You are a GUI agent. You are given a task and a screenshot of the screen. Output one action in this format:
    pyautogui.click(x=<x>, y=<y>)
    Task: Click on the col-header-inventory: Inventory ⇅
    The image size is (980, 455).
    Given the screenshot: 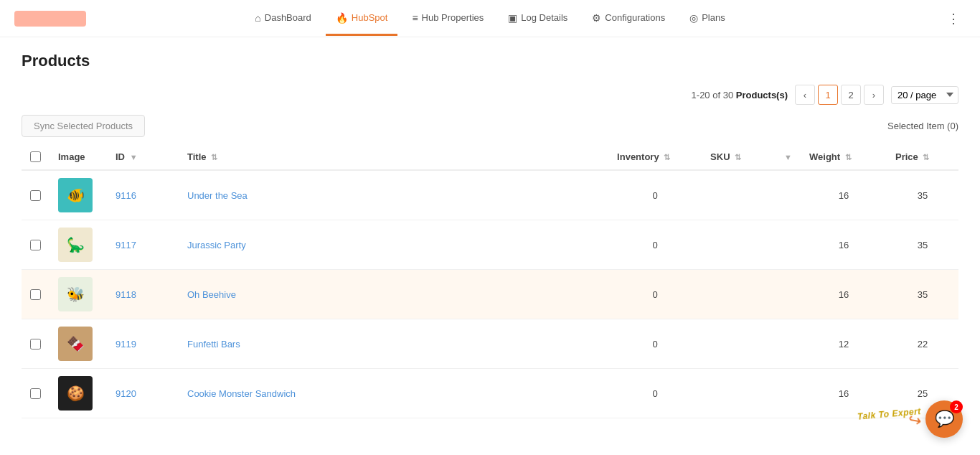 What is the action you would take?
    pyautogui.click(x=655, y=157)
    